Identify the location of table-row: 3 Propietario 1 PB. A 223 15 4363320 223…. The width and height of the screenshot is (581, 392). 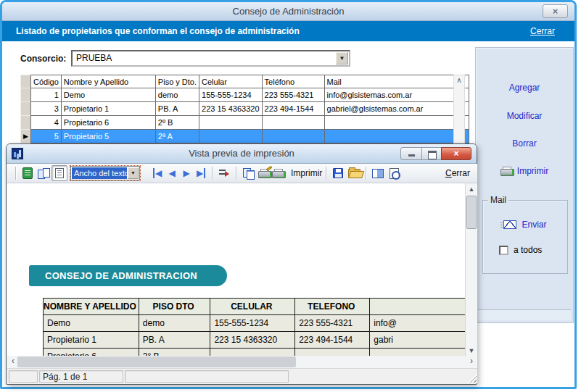
(245, 109).